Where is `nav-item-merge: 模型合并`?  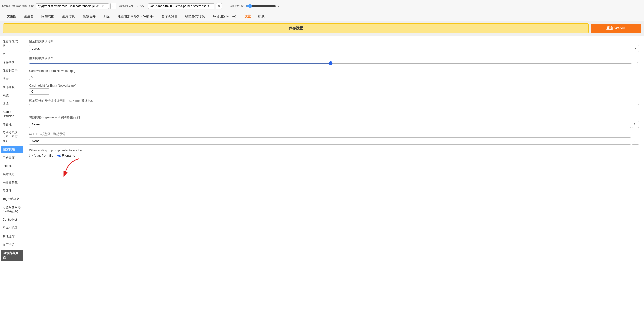
nav-item-merge: 模型合并 is located at coordinates (89, 17).